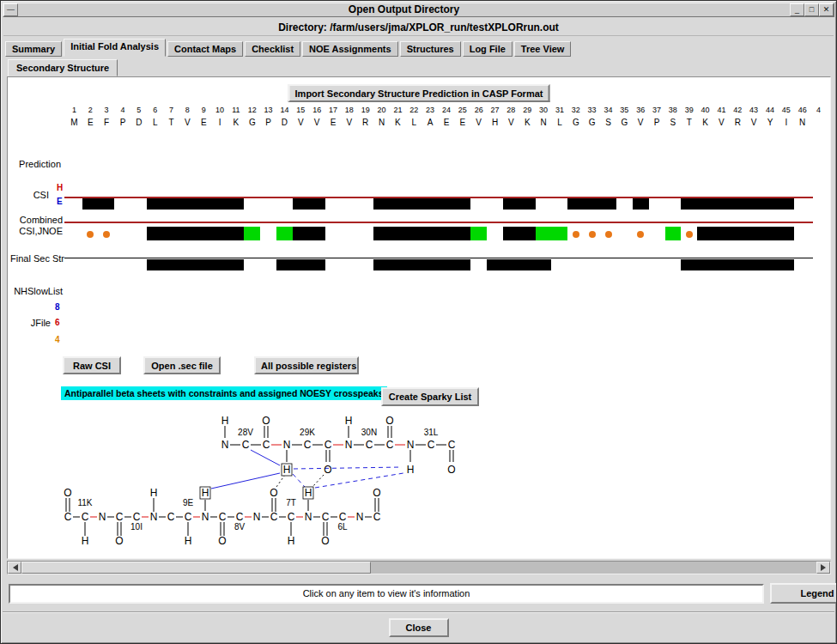 The width and height of the screenshot is (837, 644). I want to click on tab-checklist: Checklist, so click(273, 49).